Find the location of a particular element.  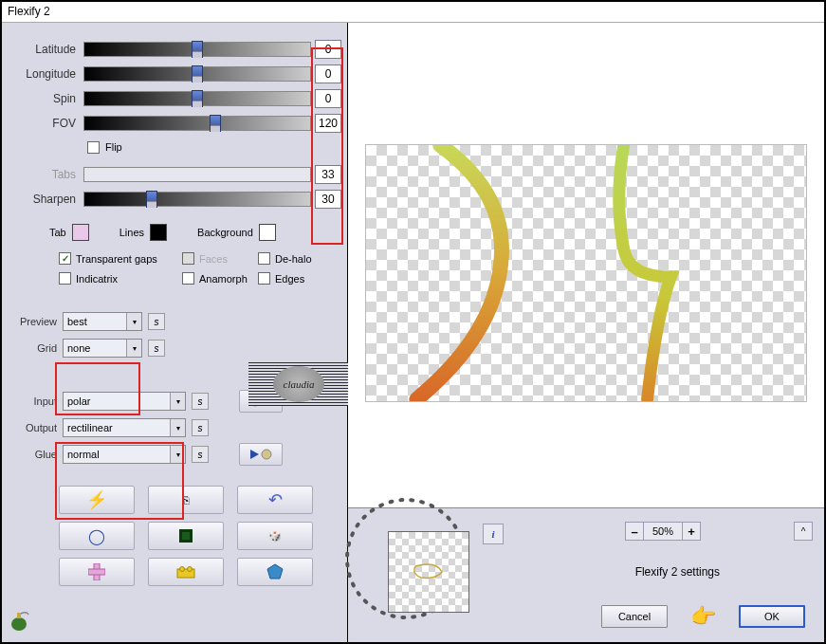

plus-shape-button is located at coordinates (97, 572).